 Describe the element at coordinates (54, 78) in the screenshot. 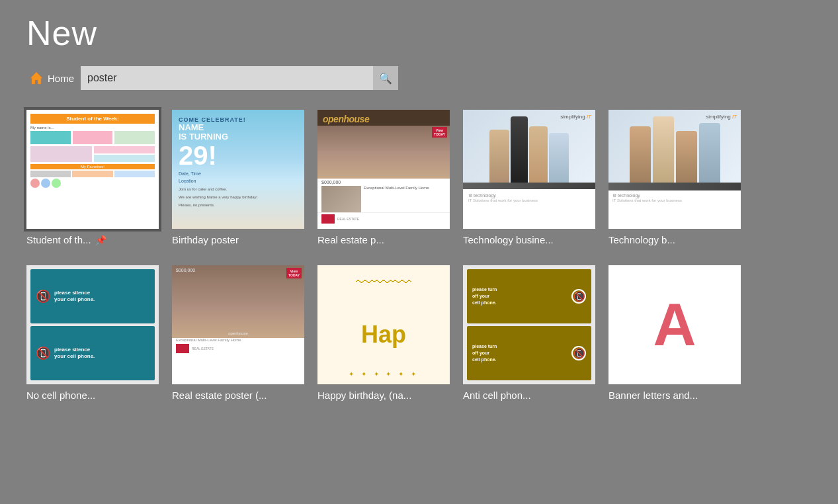

I see `home-button: Home` at that location.